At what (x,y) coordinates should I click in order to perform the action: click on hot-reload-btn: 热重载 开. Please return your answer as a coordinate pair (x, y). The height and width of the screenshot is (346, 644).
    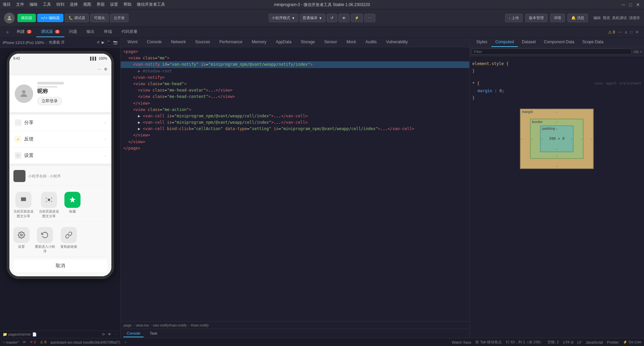
    Looking at the image, I should click on (57, 42).